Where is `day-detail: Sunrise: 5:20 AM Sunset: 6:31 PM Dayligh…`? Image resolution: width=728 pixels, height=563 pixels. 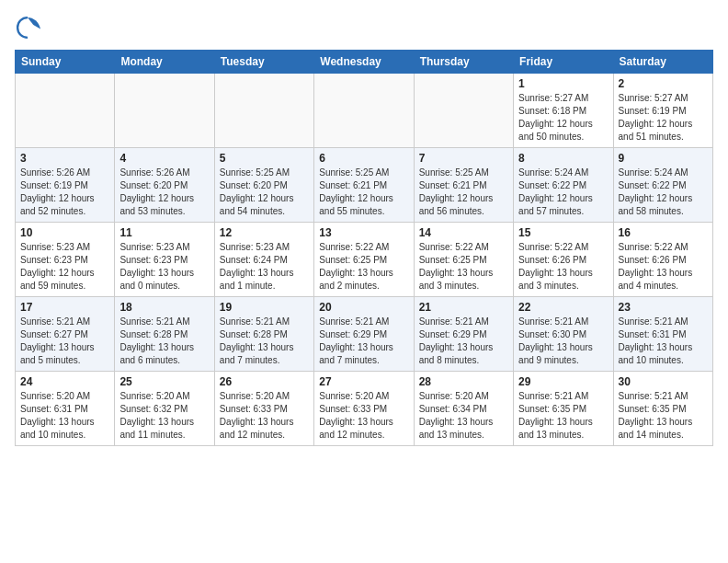 day-detail: Sunrise: 5:20 AM Sunset: 6:31 PM Dayligh… is located at coordinates (64, 416).